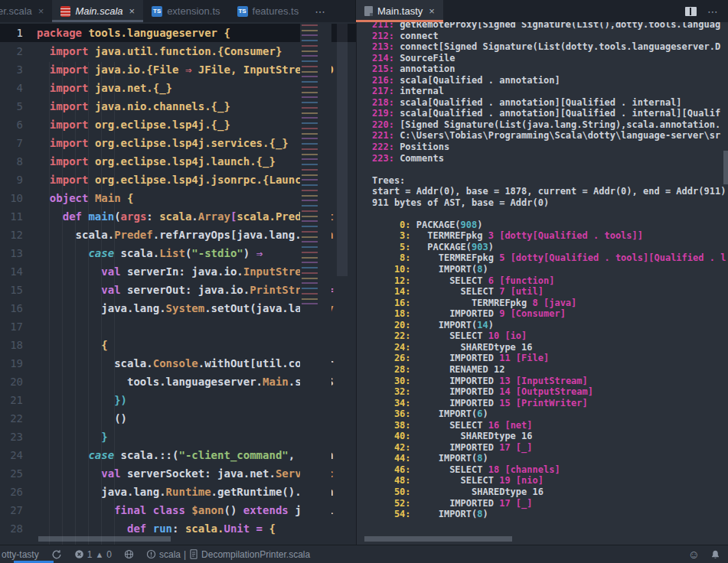 The width and height of the screenshot is (728, 563). I want to click on tasty-line: 28: RENAMED 12, so click(548, 370).